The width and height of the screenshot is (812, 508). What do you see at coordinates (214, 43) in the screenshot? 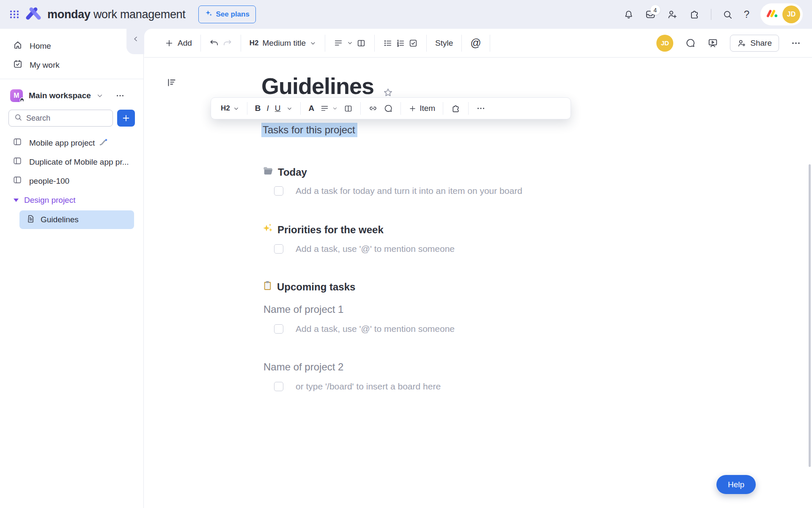
I see `undo-button` at bounding box center [214, 43].